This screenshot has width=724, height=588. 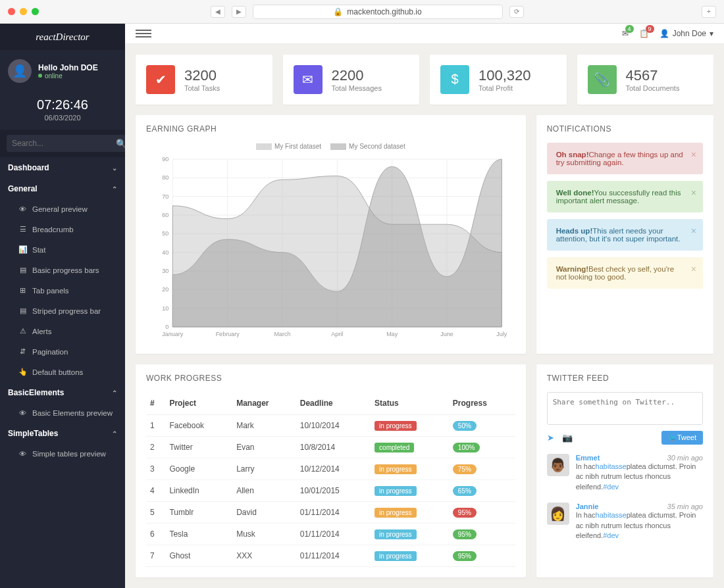 What do you see at coordinates (63, 270) in the screenshot?
I see `sidebar-item: ▤Basic progress bars` at bounding box center [63, 270].